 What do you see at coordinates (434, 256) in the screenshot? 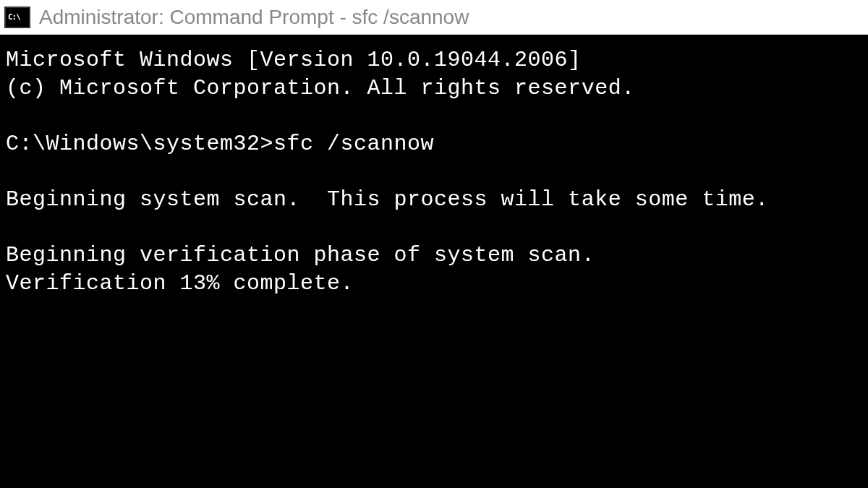
I see `terminal-line: Beginning verification phase of system s…` at bounding box center [434, 256].